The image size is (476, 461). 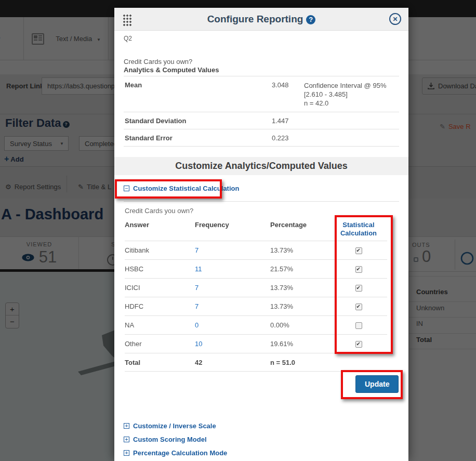 What do you see at coordinates (199, 269) in the screenshot?
I see `frequency-link: 11` at bounding box center [199, 269].